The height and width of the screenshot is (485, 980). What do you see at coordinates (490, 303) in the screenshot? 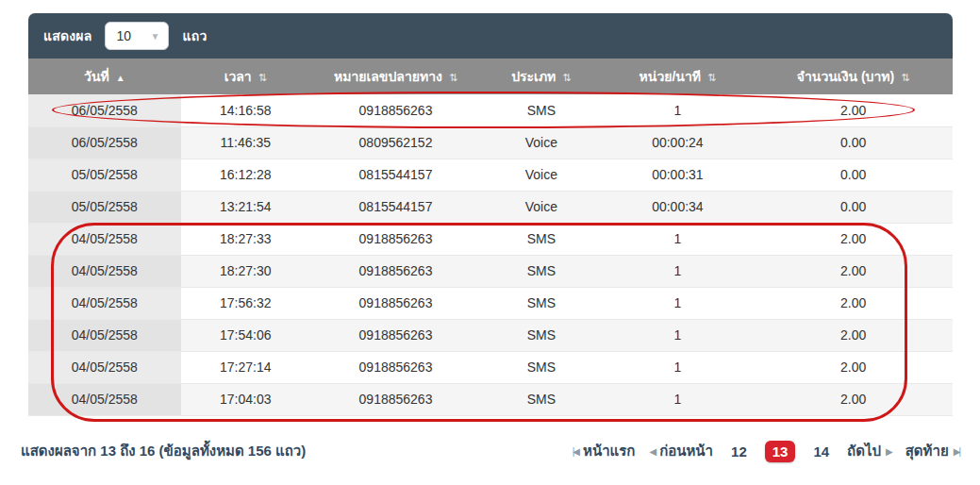
I see `table-row: 04/05/255817:56:320918856263SMS12.00` at bounding box center [490, 303].